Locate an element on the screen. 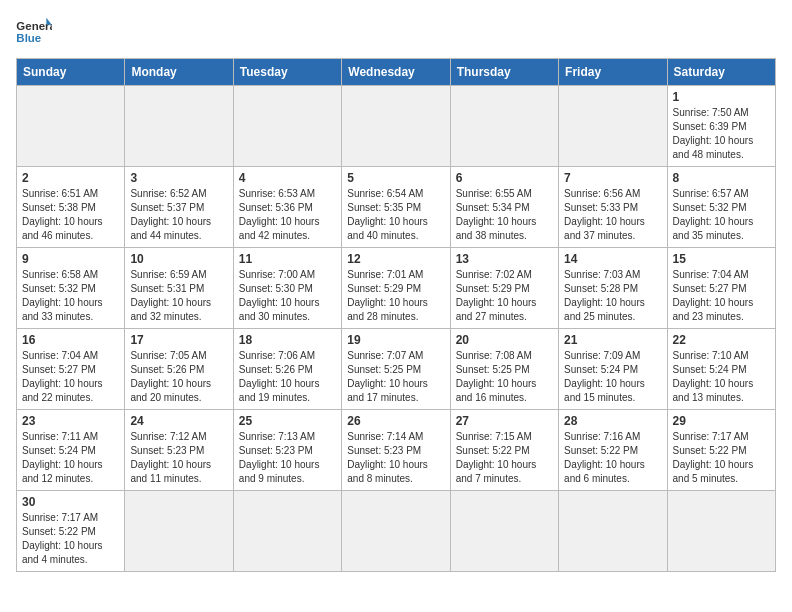 This screenshot has height=612, width=792. day-number: 4 is located at coordinates (288, 178).